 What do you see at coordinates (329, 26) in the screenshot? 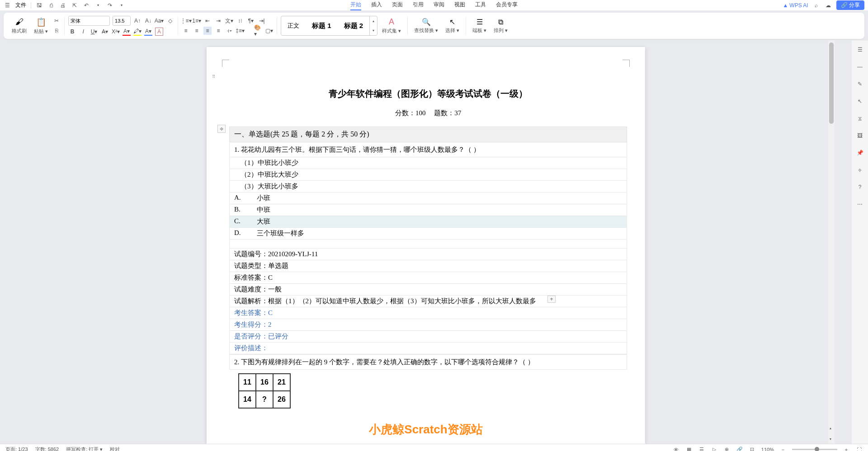
I see `styles-gallery: 正文 标题 1 标题 2 ▴ ▾` at bounding box center [329, 26].